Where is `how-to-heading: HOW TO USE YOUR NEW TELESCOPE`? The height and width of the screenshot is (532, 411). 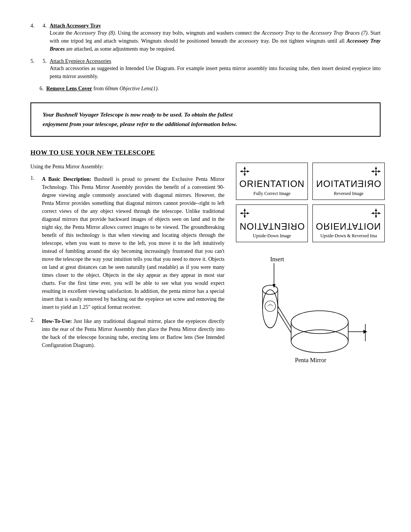
how-to-heading: HOW TO USE YOUR NEW TELESCOPE is located at coordinates (206, 153).